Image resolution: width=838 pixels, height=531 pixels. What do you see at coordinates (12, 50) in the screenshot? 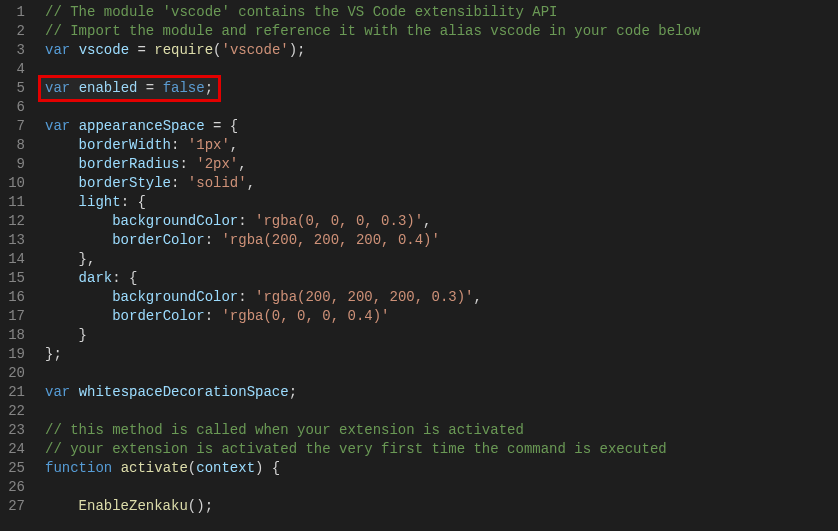
I see `line-number: 3` at bounding box center [12, 50].